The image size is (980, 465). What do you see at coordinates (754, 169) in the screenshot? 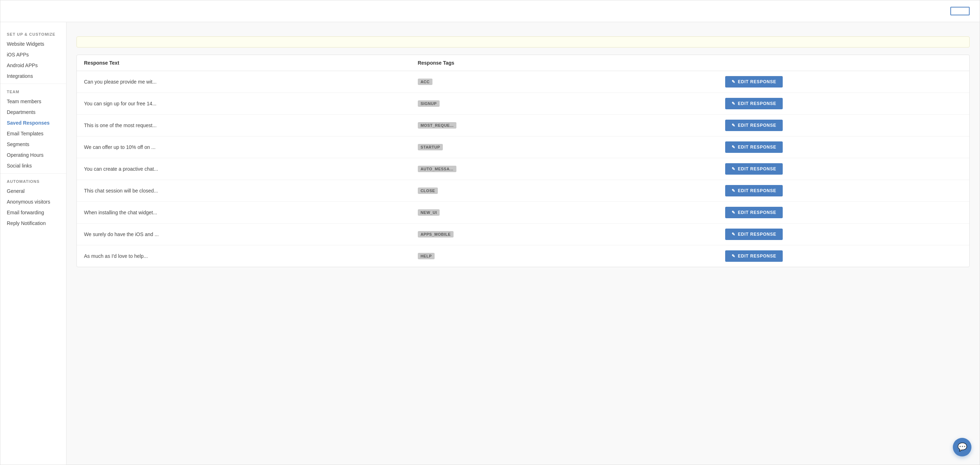
I see `edit-response-button-4: ✎ EDIT RESPONSE` at bounding box center [754, 169].